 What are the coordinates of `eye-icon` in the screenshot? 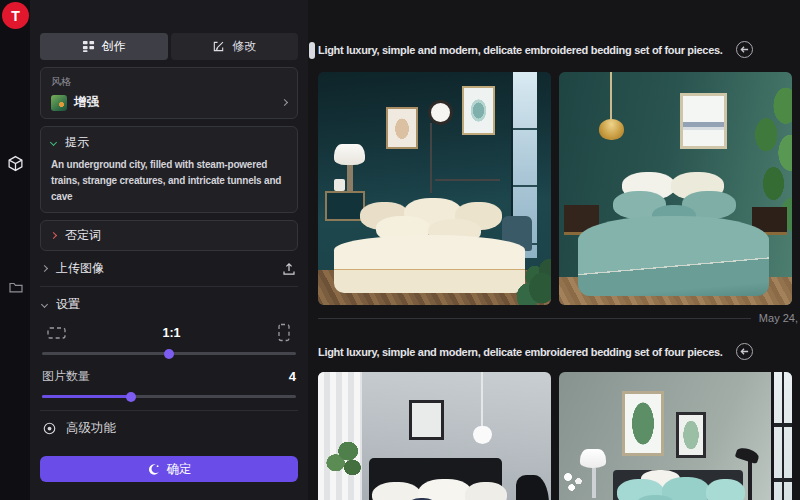 It's located at (50, 428).